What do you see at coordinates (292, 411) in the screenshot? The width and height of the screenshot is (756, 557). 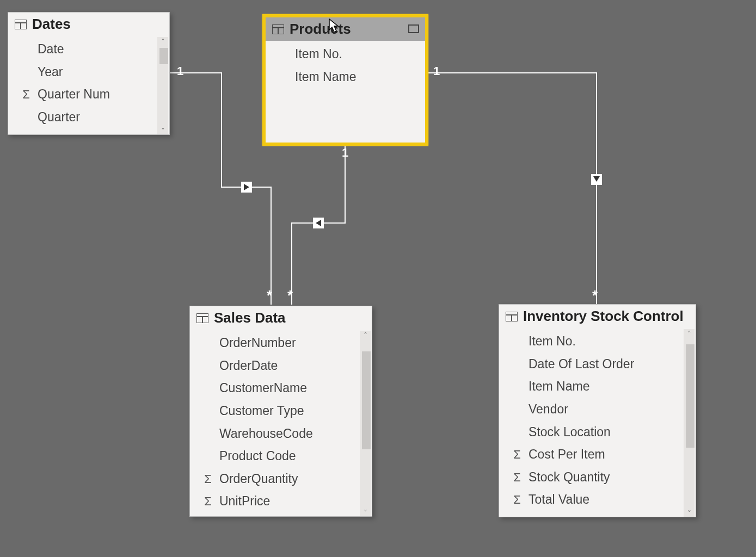 I see `field-label: Customer Type` at bounding box center [292, 411].